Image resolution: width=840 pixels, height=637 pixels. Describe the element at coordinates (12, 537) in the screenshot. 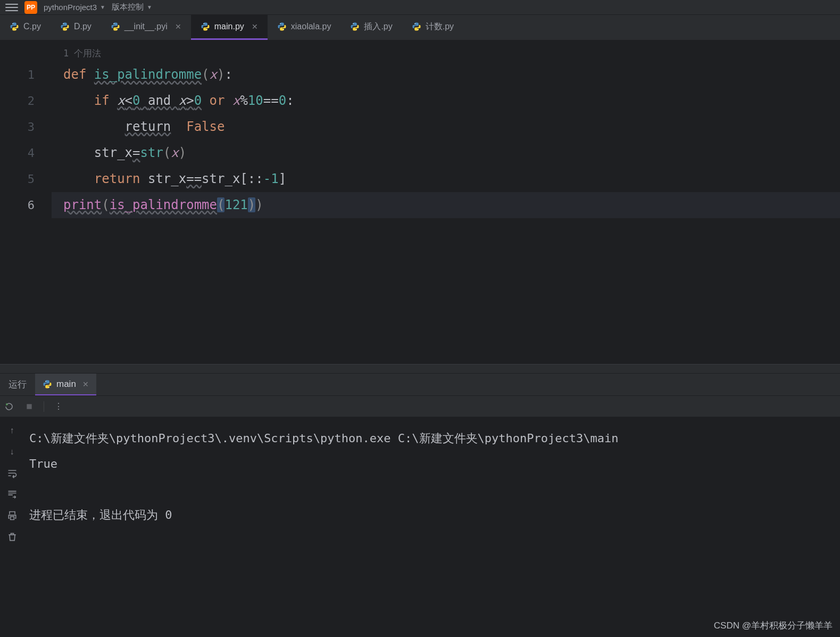

I see `trash-icon` at that location.